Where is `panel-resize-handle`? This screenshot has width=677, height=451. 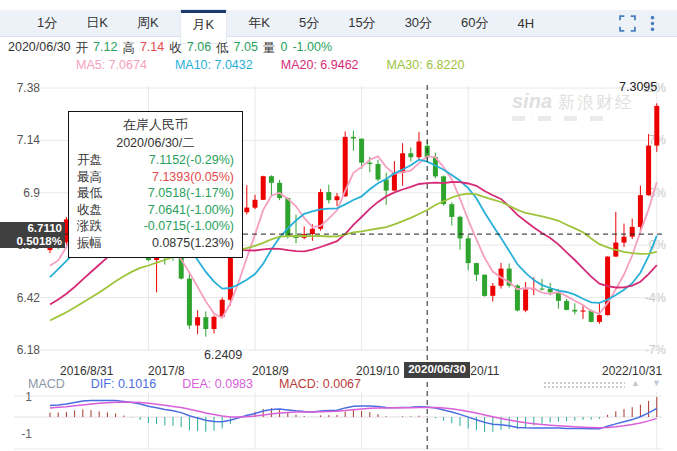
panel-resize-handle is located at coordinates (584, 385).